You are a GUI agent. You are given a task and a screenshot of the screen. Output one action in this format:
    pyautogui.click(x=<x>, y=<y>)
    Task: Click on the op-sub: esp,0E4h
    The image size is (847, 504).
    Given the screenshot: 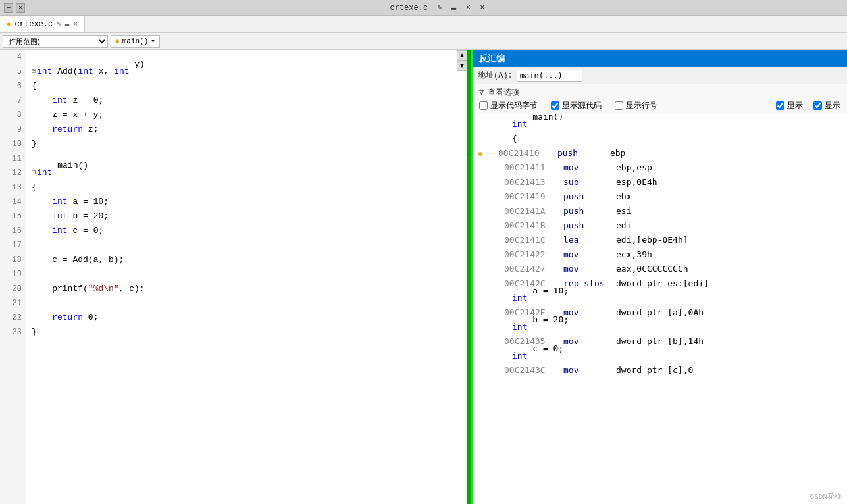 What is the action you would take?
    pyautogui.click(x=637, y=182)
    